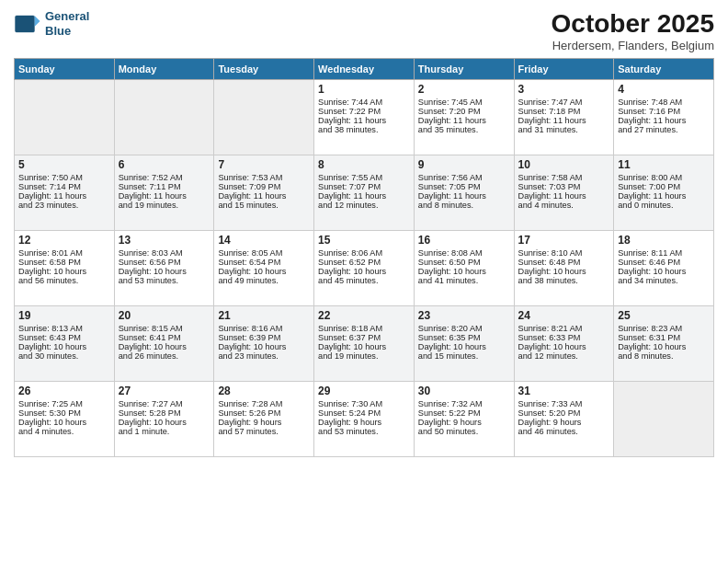  I want to click on week-row-0: 1Sunrise: 7:44 AMSunset: 7:22 PMDaylight…, so click(364, 118).